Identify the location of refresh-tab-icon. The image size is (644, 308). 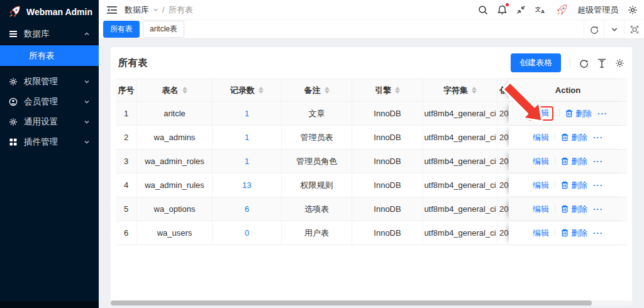
(594, 29).